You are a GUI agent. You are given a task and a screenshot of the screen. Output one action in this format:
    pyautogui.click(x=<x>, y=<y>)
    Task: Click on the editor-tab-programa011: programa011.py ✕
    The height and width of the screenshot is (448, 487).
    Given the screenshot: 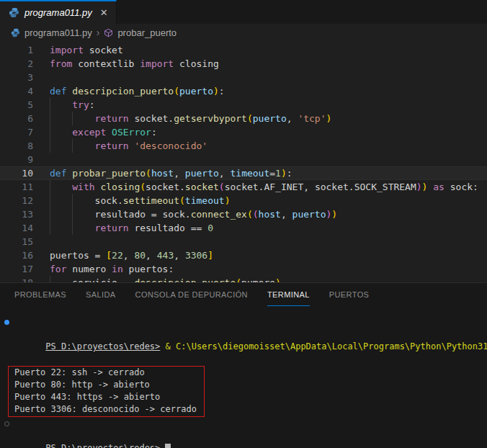 What is the action you would take?
    pyautogui.click(x=58, y=12)
    